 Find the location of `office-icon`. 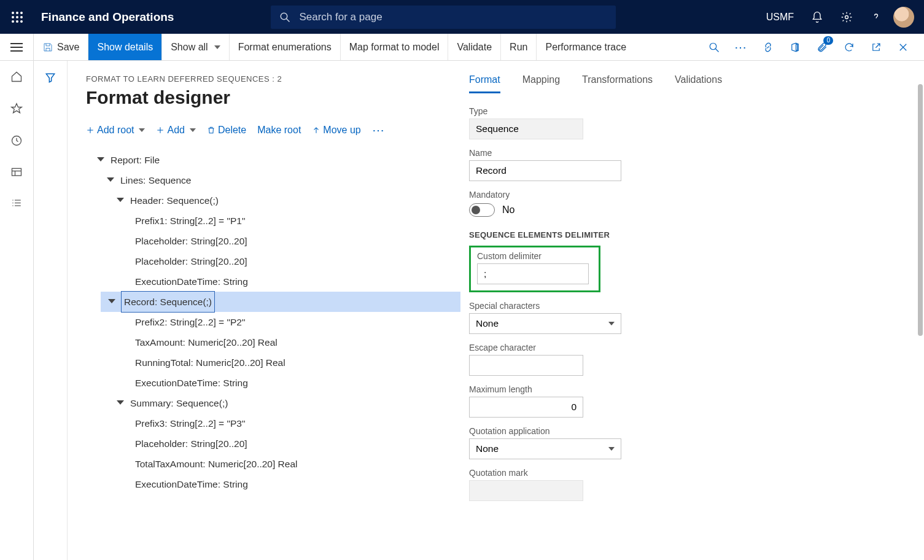

office-icon is located at coordinates (795, 47).